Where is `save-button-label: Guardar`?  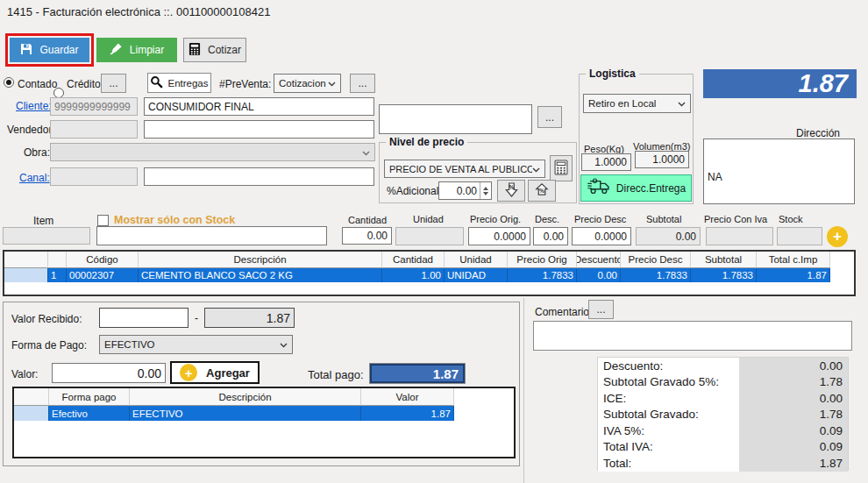
save-button-label: Guardar is located at coordinates (59, 50).